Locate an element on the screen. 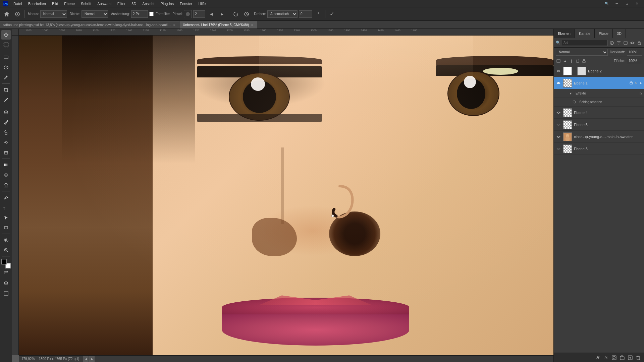  layer-ebene5: Ebene 5 is located at coordinates (599, 125).